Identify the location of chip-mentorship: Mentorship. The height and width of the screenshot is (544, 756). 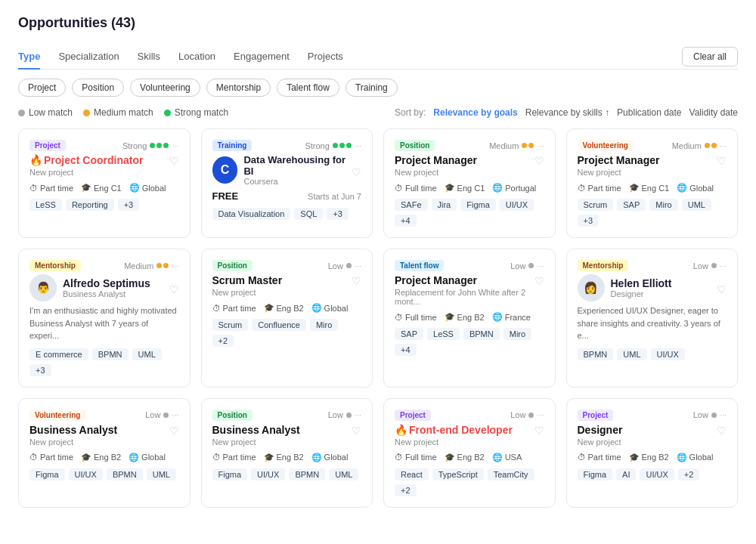
(239, 88).